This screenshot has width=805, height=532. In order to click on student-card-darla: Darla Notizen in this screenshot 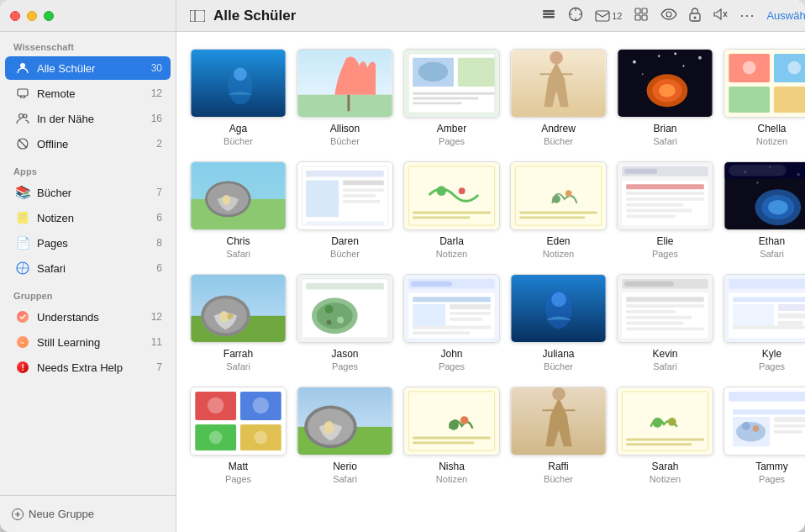, I will do `click(452, 210)`.